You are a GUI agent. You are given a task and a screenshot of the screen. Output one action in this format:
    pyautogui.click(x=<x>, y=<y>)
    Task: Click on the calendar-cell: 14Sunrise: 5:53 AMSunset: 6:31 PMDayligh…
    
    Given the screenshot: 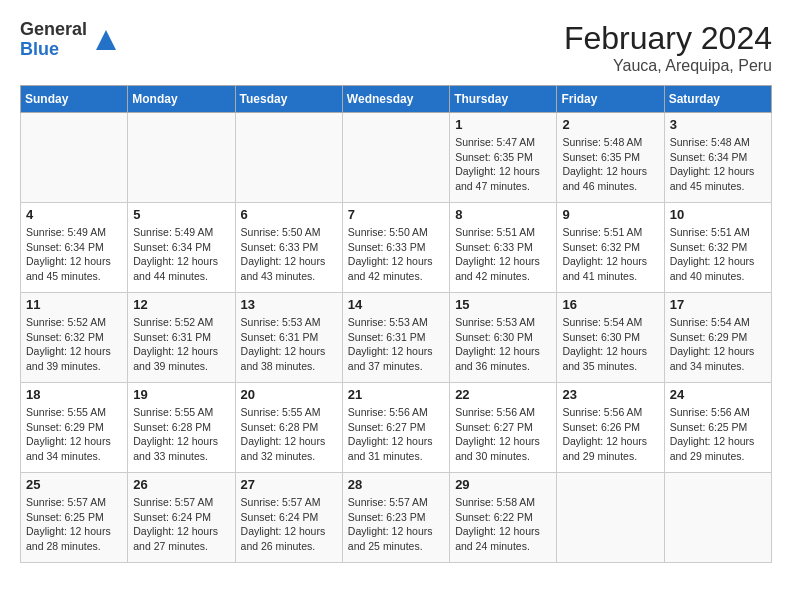 What is the action you would take?
    pyautogui.click(x=396, y=338)
    